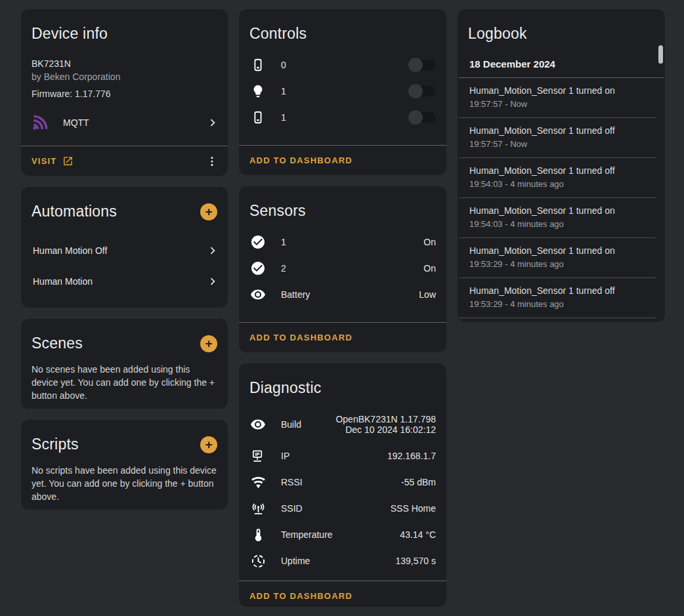 The height and width of the screenshot is (616, 684). I want to click on mqtt-icon, so click(40, 123).